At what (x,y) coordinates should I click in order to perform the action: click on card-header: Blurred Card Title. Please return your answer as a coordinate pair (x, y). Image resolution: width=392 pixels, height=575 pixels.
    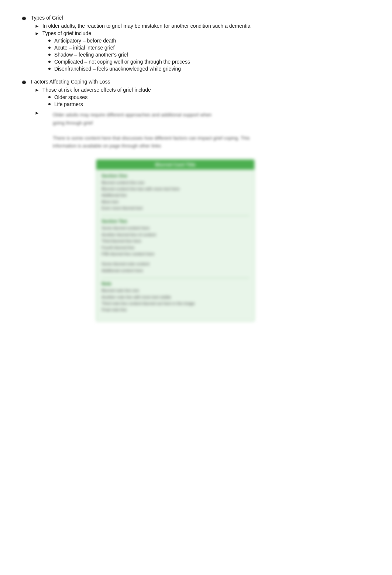
    Looking at the image, I should click on (175, 165).